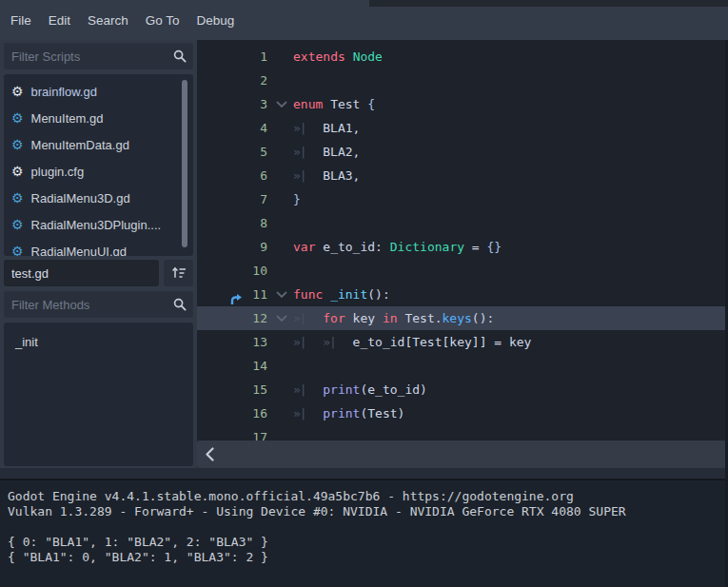  I want to click on search-icon, so click(180, 304).